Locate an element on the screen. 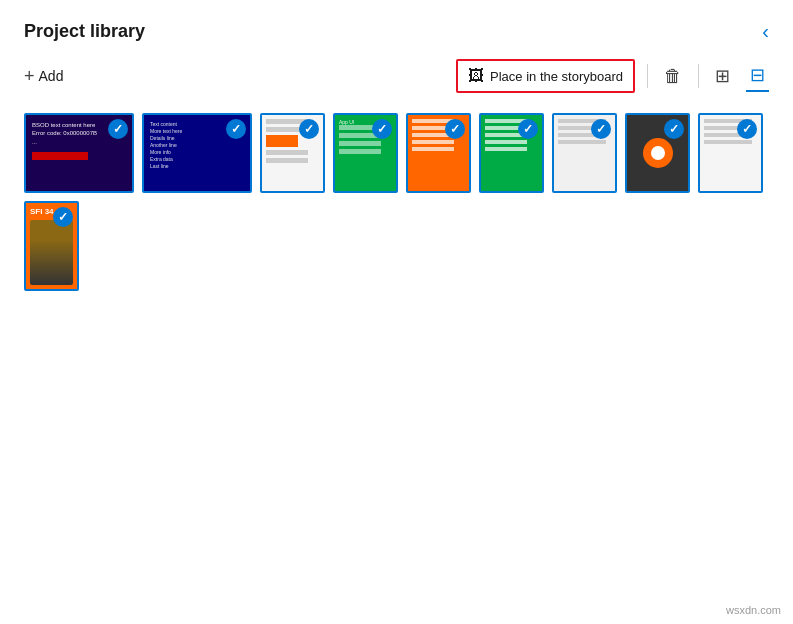 This screenshot has width=793, height=624. thumb-bar is located at coordinates (60, 156).